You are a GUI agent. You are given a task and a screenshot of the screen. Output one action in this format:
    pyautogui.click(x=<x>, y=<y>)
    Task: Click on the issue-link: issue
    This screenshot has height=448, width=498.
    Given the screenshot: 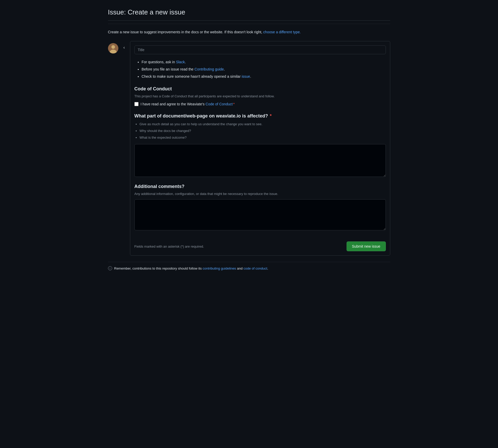 What is the action you would take?
    pyautogui.click(x=246, y=76)
    